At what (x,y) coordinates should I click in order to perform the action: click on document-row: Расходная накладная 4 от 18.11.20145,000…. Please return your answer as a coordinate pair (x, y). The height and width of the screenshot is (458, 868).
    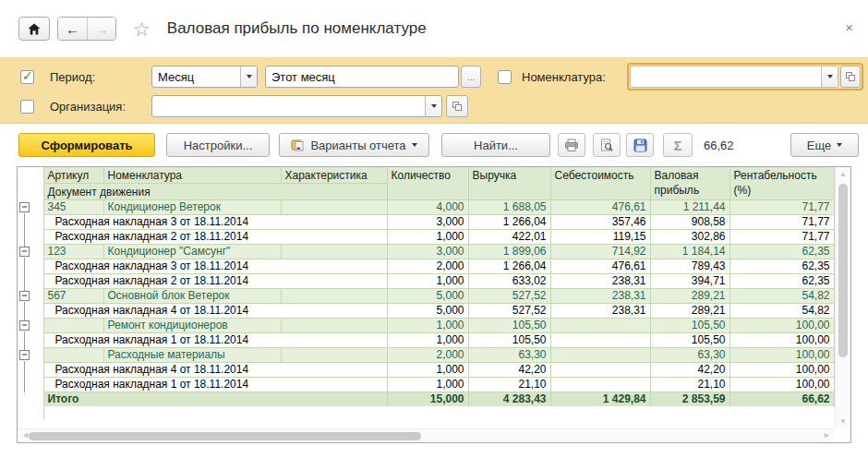
    Looking at the image, I should click on (426, 311).